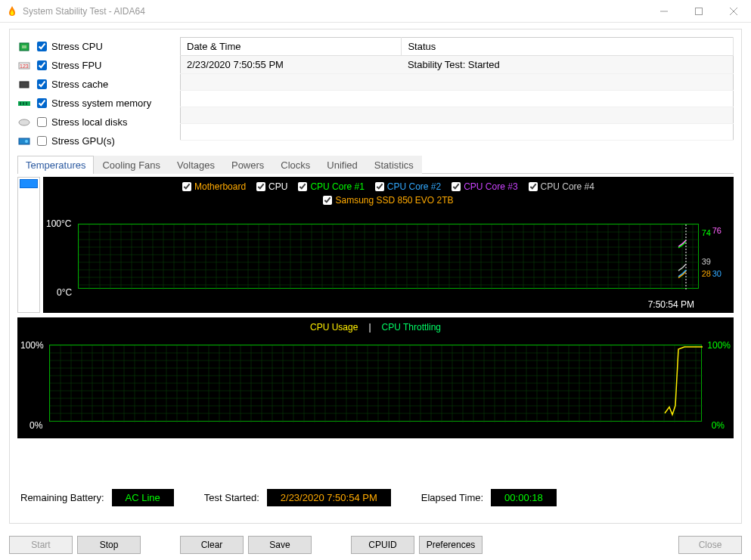 The width and height of the screenshot is (751, 560). What do you see at coordinates (484, 187) in the screenshot?
I see `temp-legend-4: CPU Core #3` at bounding box center [484, 187].